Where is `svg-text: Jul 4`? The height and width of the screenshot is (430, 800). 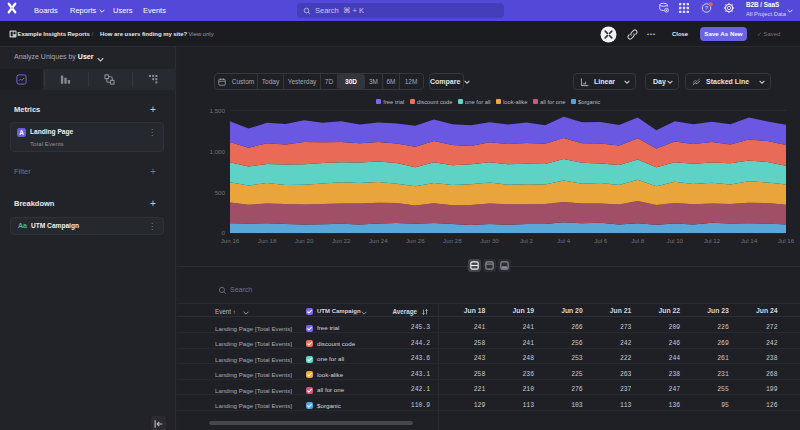
svg-text: Jul 4 is located at coordinates (564, 240).